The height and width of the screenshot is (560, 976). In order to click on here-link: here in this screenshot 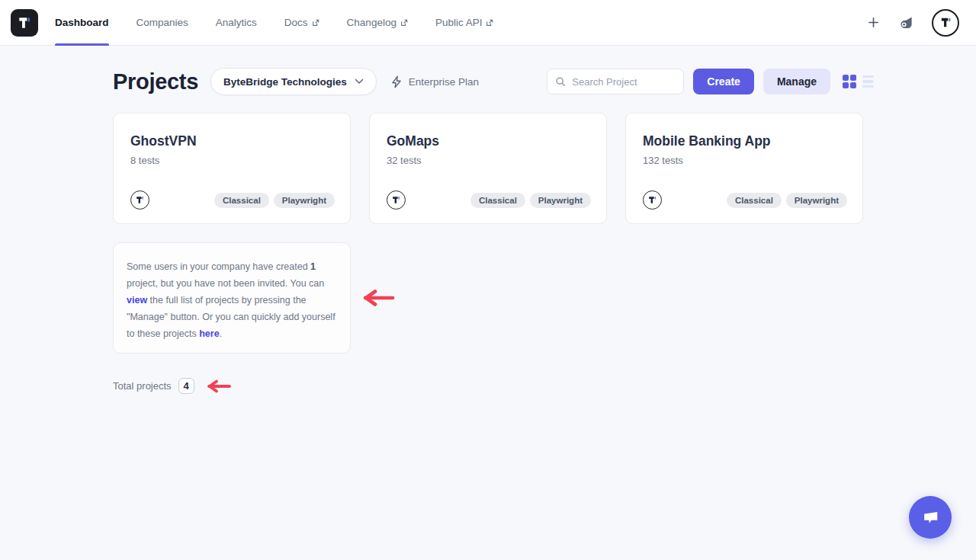, I will do `click(209, 334)`.